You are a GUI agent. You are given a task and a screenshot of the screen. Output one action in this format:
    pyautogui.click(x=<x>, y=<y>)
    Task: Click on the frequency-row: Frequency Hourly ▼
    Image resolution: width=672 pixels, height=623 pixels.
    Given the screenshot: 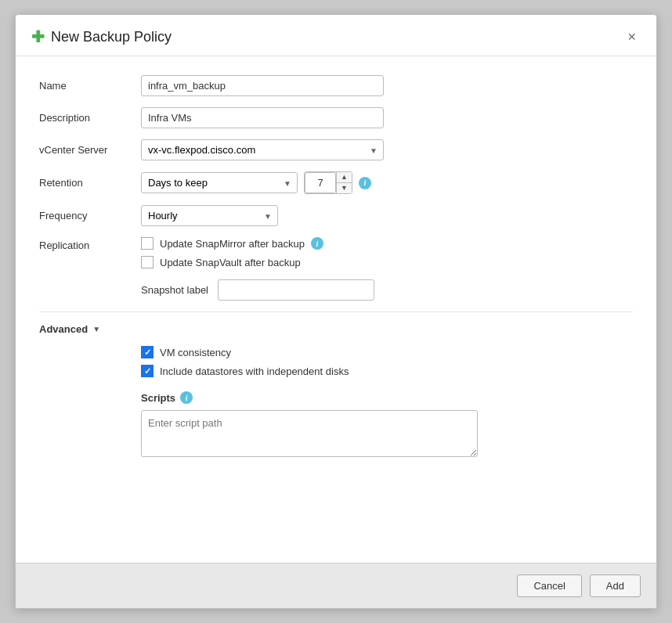 What is the action you would take?
    pyautogui.click(x=336, y=216)
    